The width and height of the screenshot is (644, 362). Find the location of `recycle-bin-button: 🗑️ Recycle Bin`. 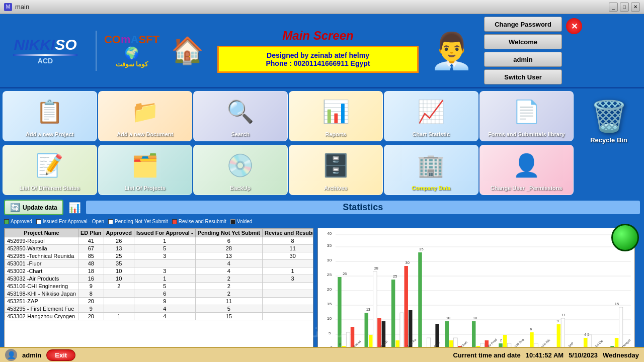

recycle-bin-button: 🗑️ Recycle Bin is located at coordinates (609, 121).